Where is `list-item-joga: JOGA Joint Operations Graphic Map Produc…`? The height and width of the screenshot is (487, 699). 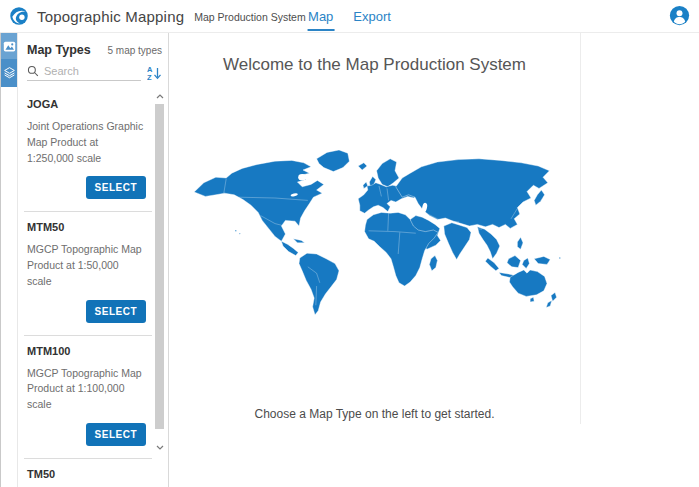
list-item-joga: JOGA Joint Operations Graphic Map Produc… is located at coordinates (88, 150).